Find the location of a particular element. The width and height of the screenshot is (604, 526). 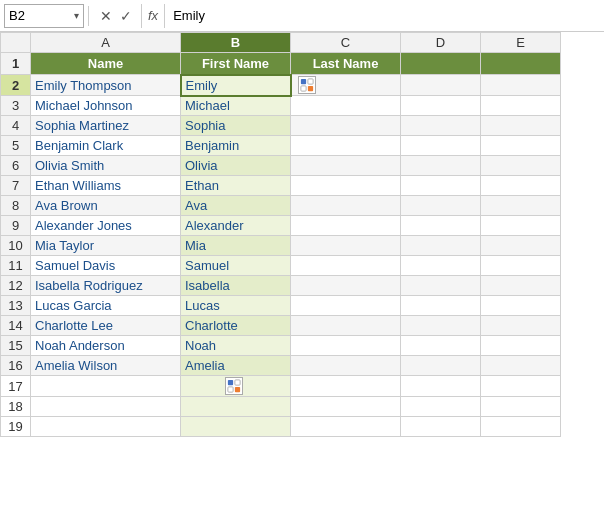

cell-d14 is located at coordinates (441, 326).